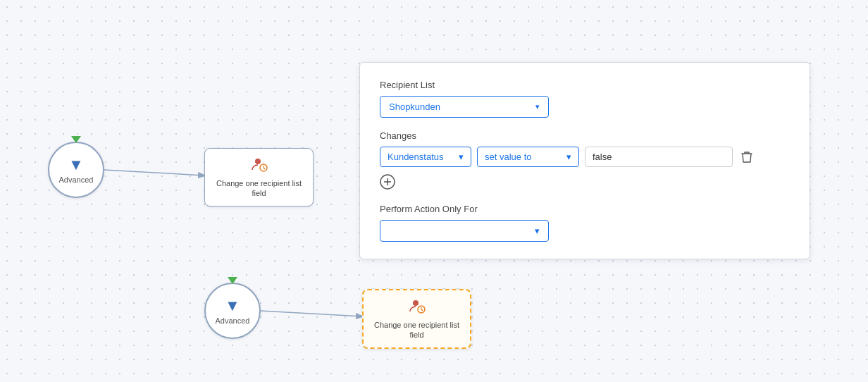  What do you see at coordinates (232, 321) in the screenshot?
I see `node3-label: Advanced` at bounding box center [232, 321].